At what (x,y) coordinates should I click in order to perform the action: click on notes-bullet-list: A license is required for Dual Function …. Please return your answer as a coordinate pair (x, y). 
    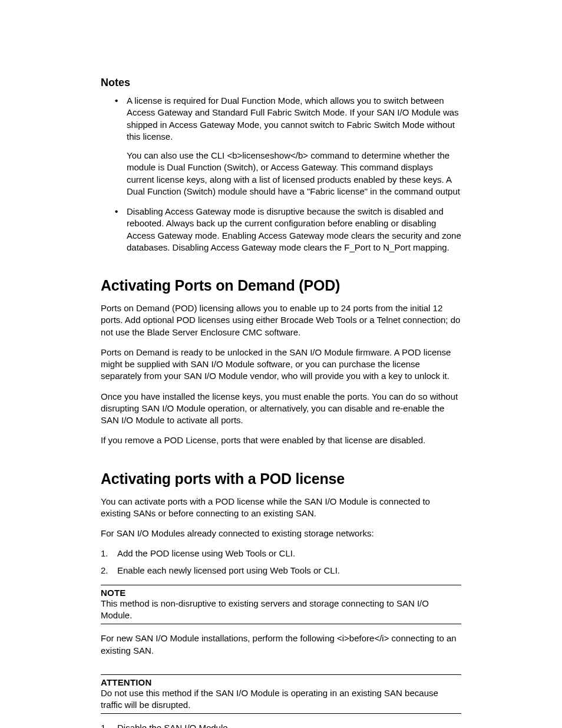
    Looking at the image, I should click on (288, 174).